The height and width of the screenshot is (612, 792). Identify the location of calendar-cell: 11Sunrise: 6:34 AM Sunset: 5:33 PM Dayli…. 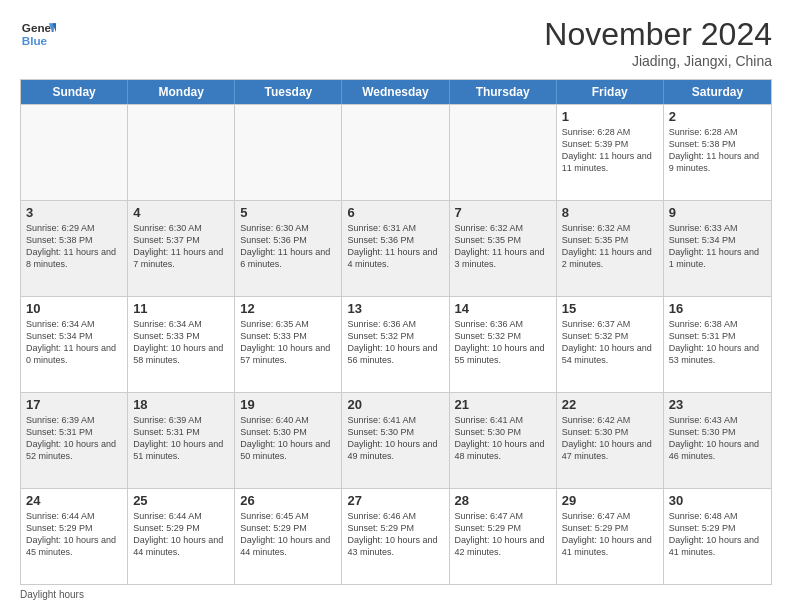
(182, 344).